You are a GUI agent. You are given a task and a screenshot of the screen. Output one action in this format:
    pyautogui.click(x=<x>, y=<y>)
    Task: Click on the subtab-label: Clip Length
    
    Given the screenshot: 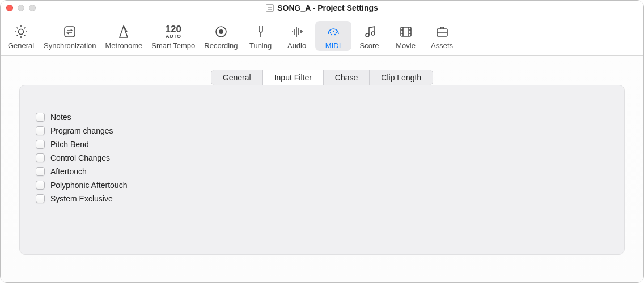 What is the action you would take?
    pyautogui.click(x=401, y=78)
    